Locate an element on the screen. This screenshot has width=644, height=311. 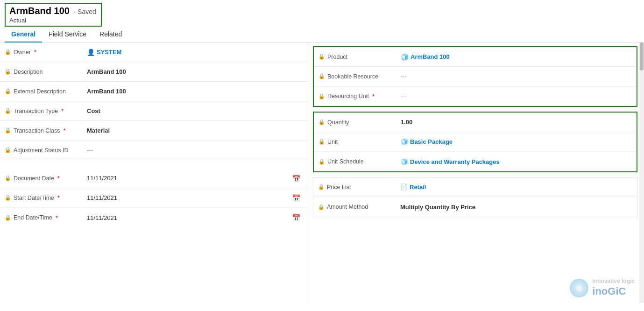
resourcing-unit-label: 🔒 Resourcing Unit * is located at coordinates (358, 96).